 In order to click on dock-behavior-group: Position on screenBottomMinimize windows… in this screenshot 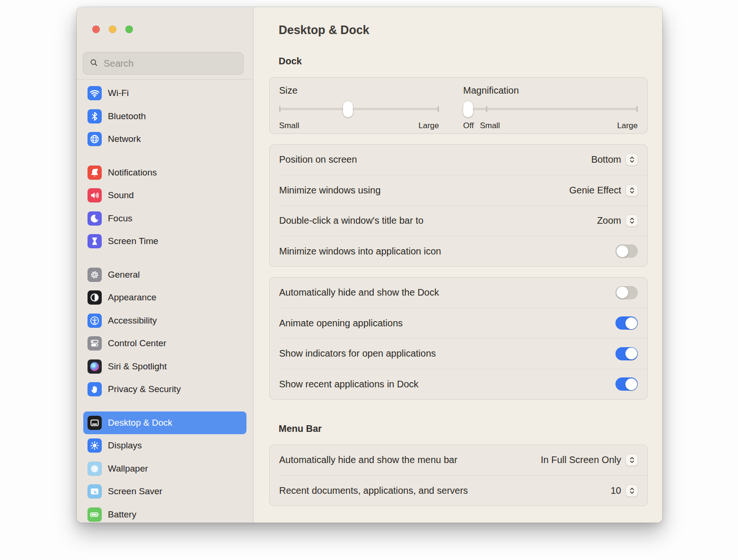, I will do `click(458, 205)`.